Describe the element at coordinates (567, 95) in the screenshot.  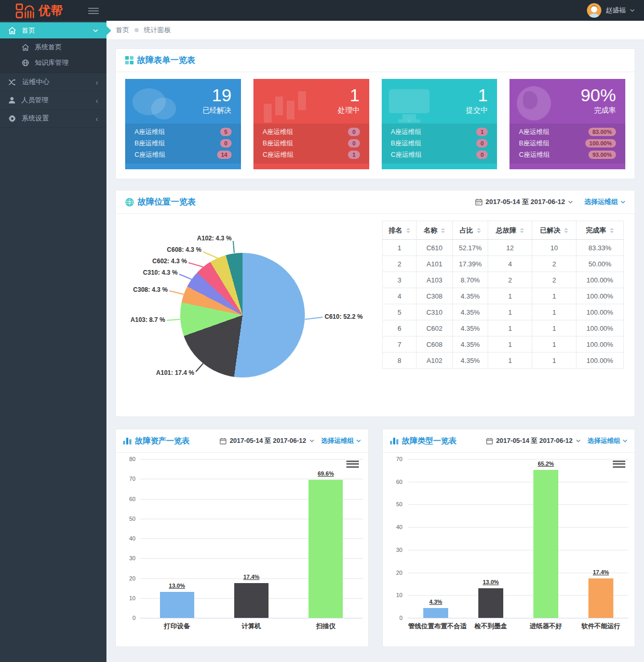
I see `stat-value: 90%` at that location.